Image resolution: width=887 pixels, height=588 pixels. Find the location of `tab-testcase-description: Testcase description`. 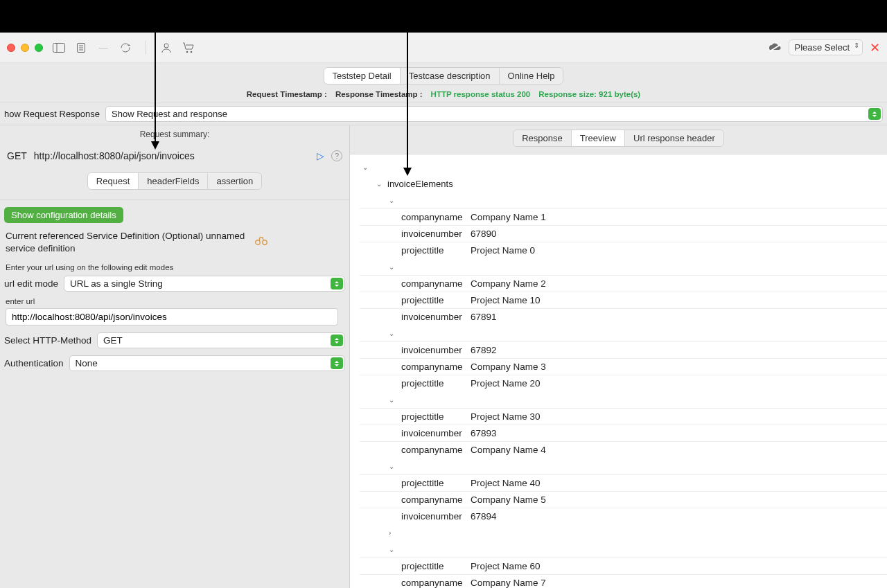

tab-testcase-description: Testcase description is located at coordinates (450, 76).